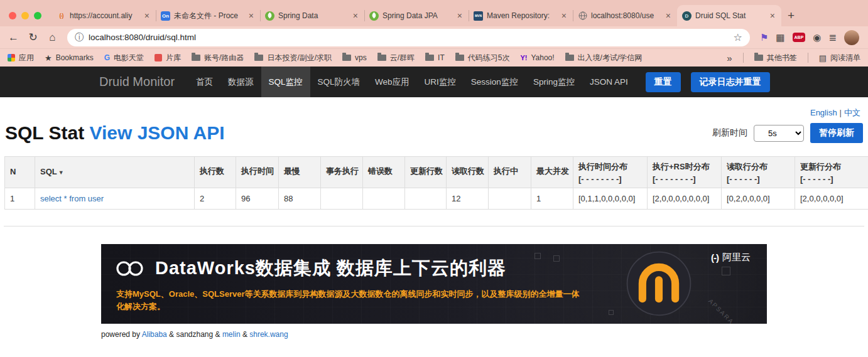  Describe the element at coordinates (685, 173) in the screenshot. I see `col-header-exec-rs-histogram: 执行+RS时分布[- - - - - - - -]` at that location.